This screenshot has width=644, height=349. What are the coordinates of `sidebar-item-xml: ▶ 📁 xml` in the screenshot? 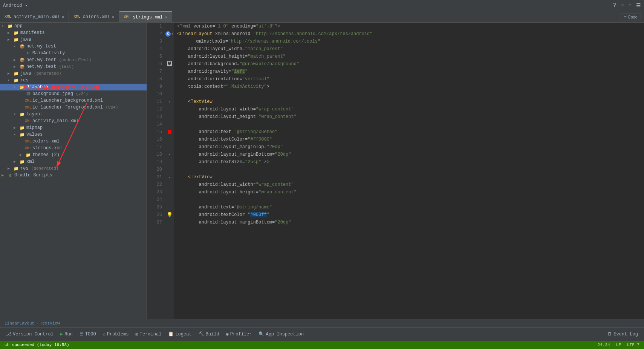 It's located at (73, 162).